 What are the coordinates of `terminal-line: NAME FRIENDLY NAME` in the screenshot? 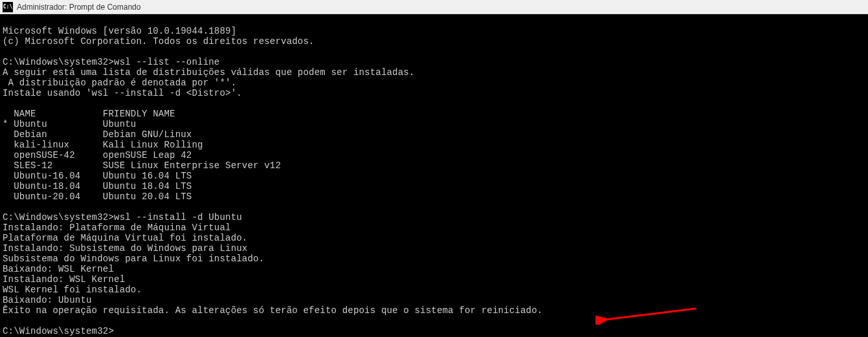 It's located at (434, 114).